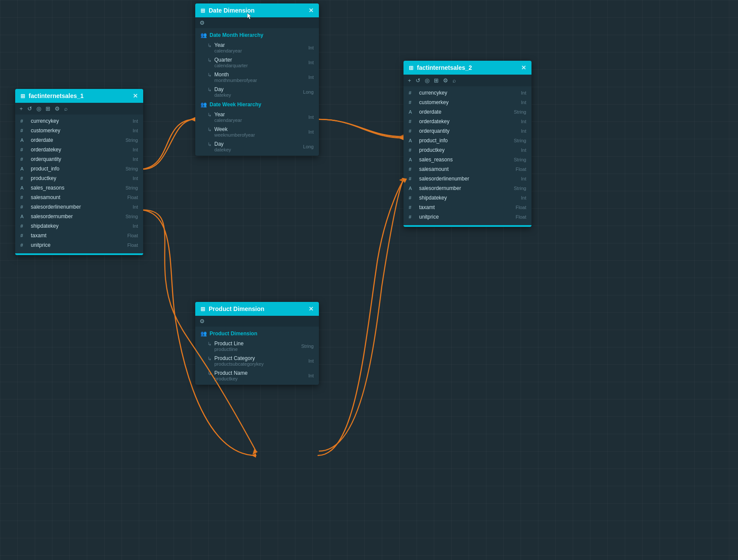 The image size is (738, 560). What do you see at coordinates (236, 309) in the screenshot?
I see `product-dim-title: Product Dimension` at bounding box center [236, 309].